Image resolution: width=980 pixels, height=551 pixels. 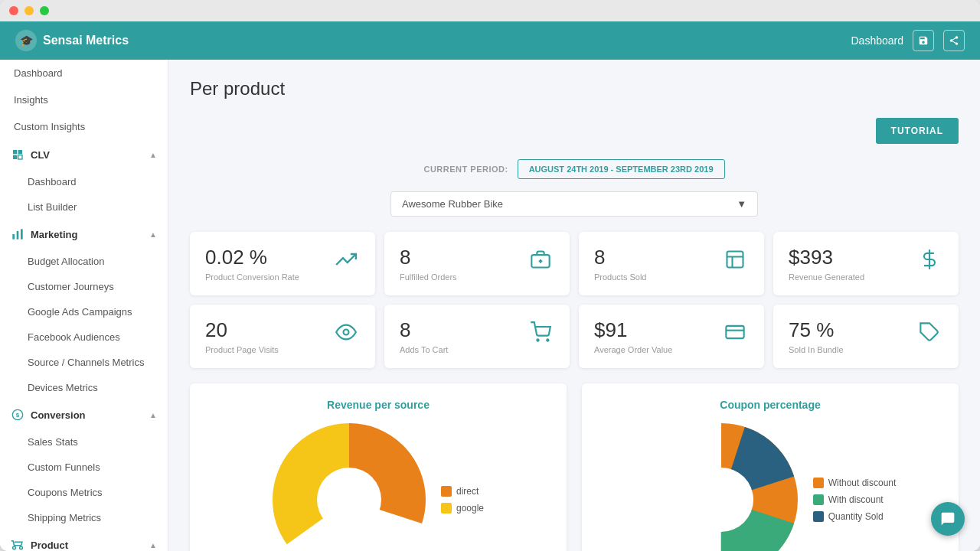 I want to click on metric-info: 8 Adds To Cart, so click(x=424, y=337).